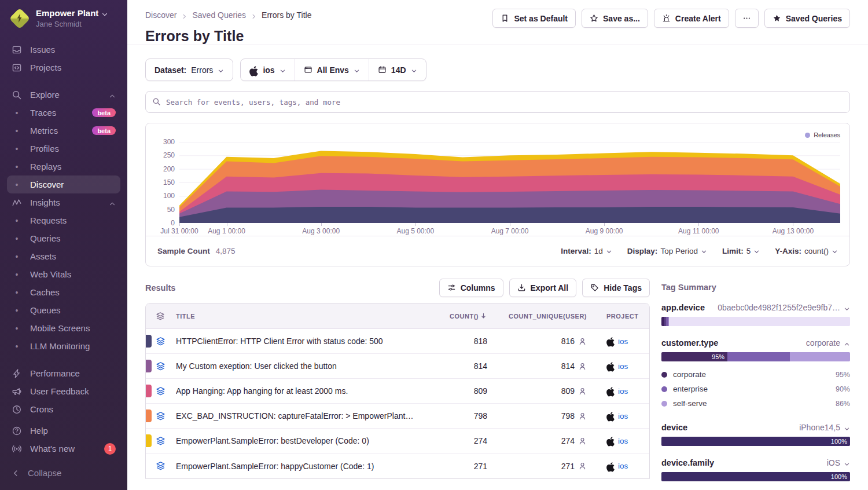  Describe the element at coordinates (471, 288) in the screenshot. I see `columns-button: Columns` at that location.